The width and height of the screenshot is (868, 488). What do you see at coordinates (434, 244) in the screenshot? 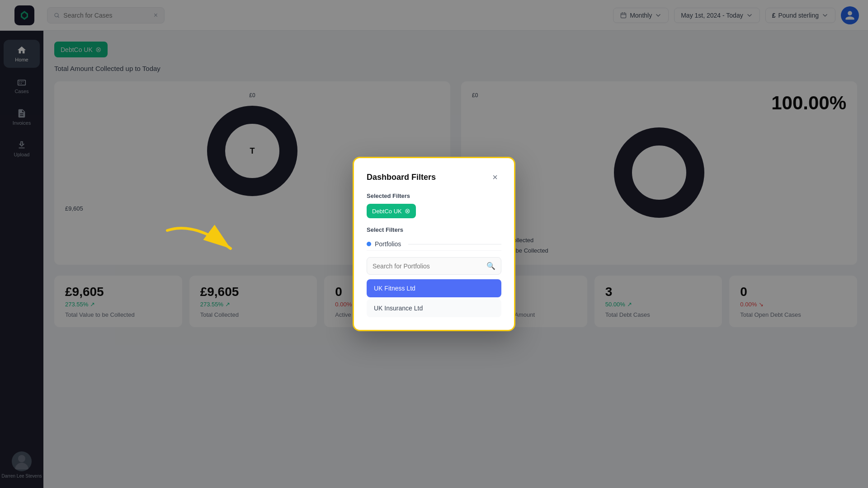
I see `filter-options-list: Portfolios` at bounding box center [434, 244].